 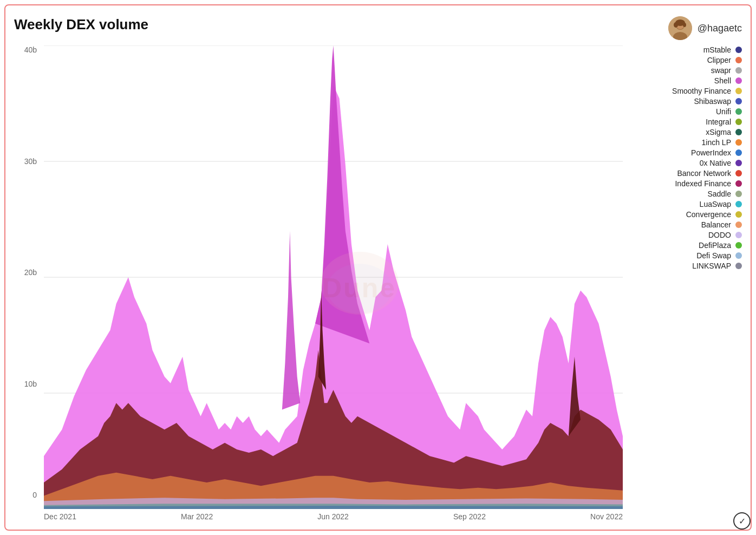 What do you see at coordinates (712, 266) in the screenshot?
I see `legend-label: LINKSWAP` at bounding box center [712, 266].